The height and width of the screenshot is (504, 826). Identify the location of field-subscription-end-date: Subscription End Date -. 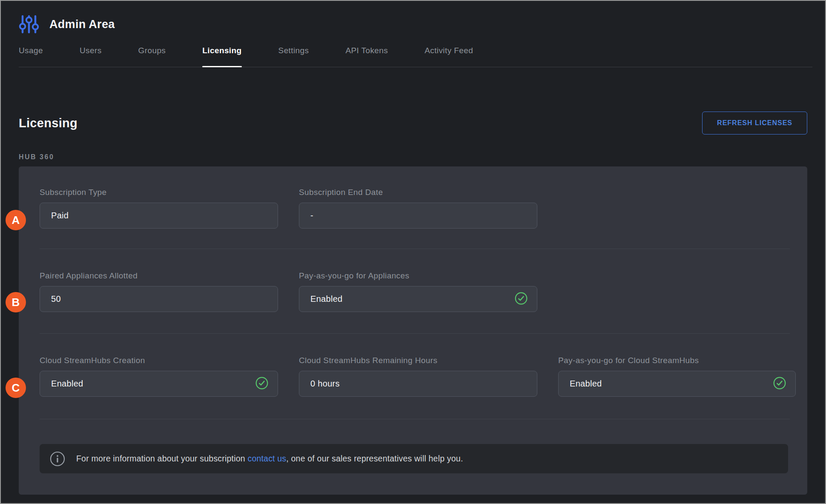
(418, 208).